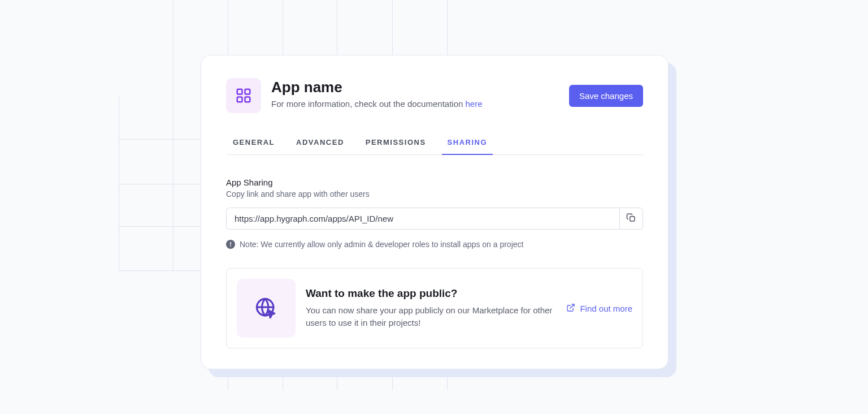  Describe the element at coordinates (435, 308) in the screenshot. I see `promo-card: Want to make the app public? You can now…` at that location.